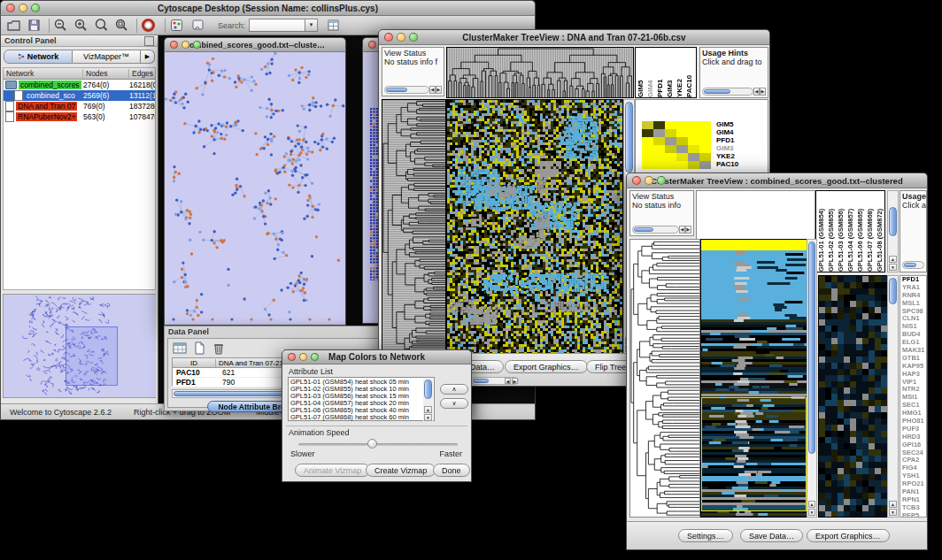 This screenshot has width=942, height=560. I want to click on birds-eye-canvas, so click(80, 346).